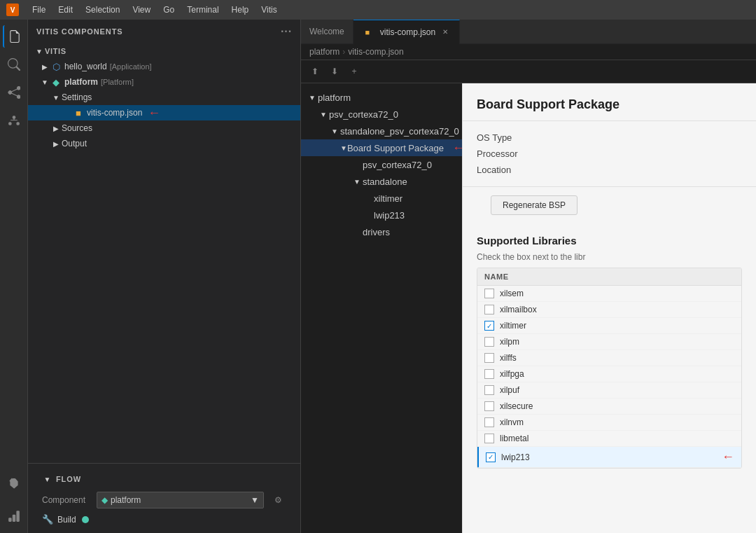 Image resolution: width=756 pixels, height=533 pixels. Describe the element at coordinates (491, 457) in the screenshot. I see `lib-checkbox-lwip213: ✓` at that location.